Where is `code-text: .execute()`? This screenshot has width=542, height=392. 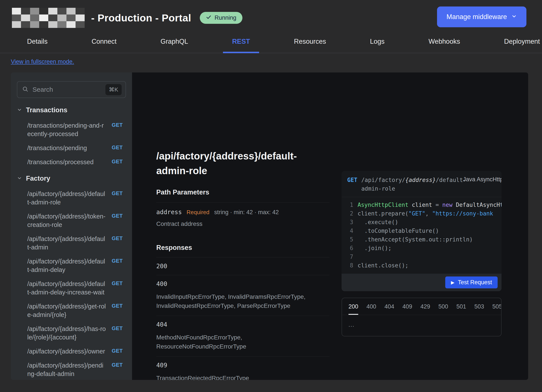 code-text: .execute() is located at coordinates (378, 222).